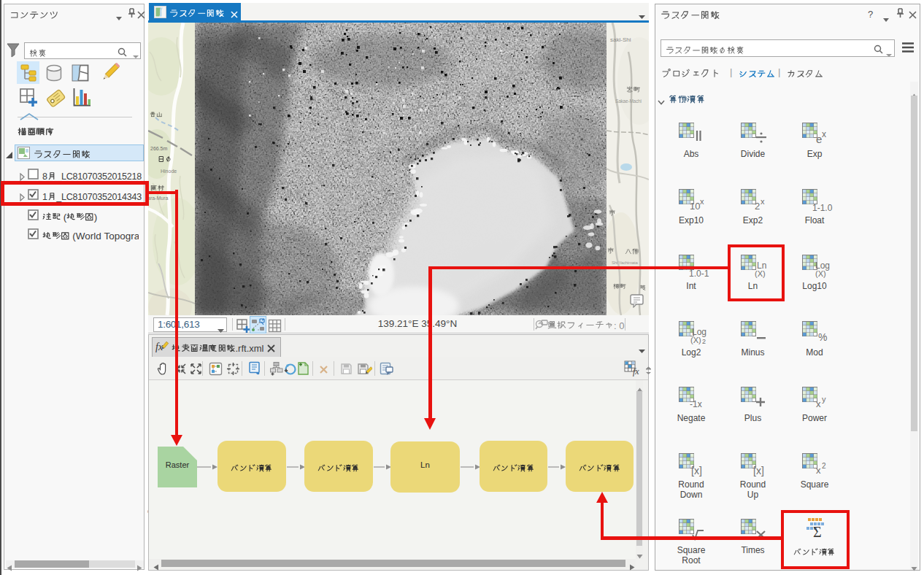 The image size is (924, 575). I want to click on svg-text: 1-1.0, so click(823, 208).